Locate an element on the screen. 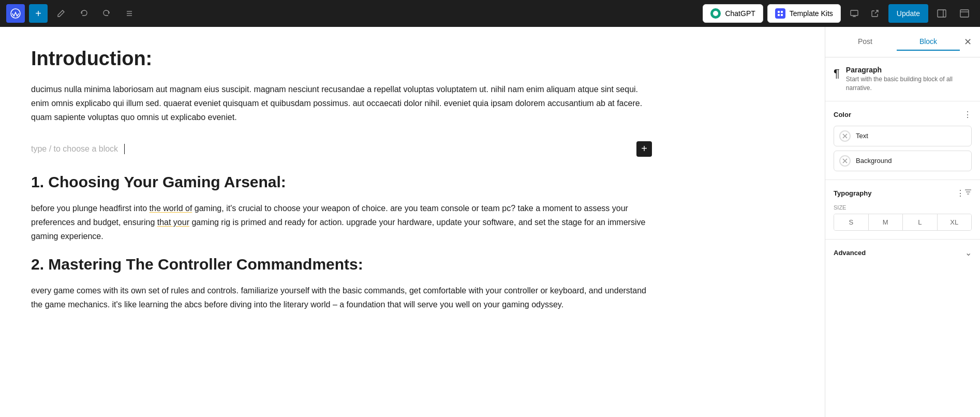 The width and height of the screenshot is (980, 417). text-color-option: Text is located at coordinates (902, 136).